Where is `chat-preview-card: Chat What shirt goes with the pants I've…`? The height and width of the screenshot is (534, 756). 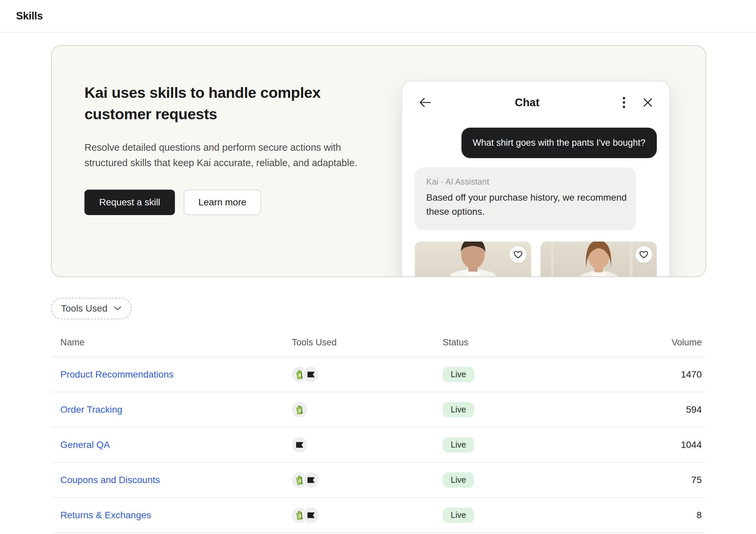 chat-preview-card: Chat What shirt goes with the pants I've… is located at coordinates (536, 179).